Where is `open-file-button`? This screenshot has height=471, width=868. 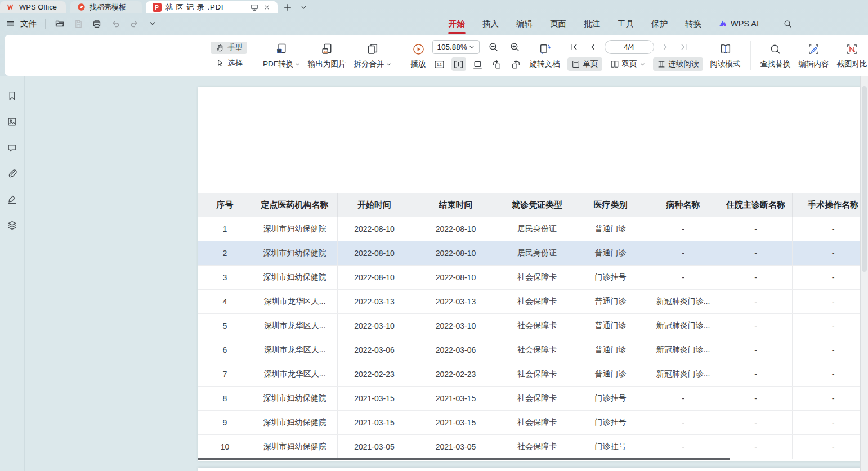
open-file-button is located at coordinates (60, 24).